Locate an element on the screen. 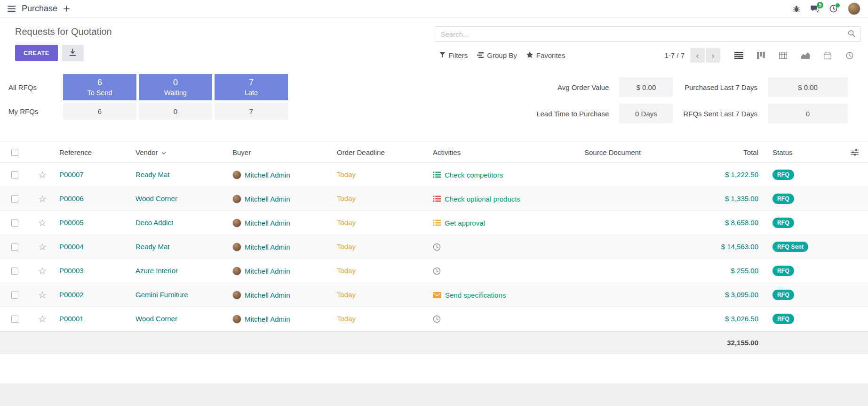  plus-icon is located at coordinates (67, 8).